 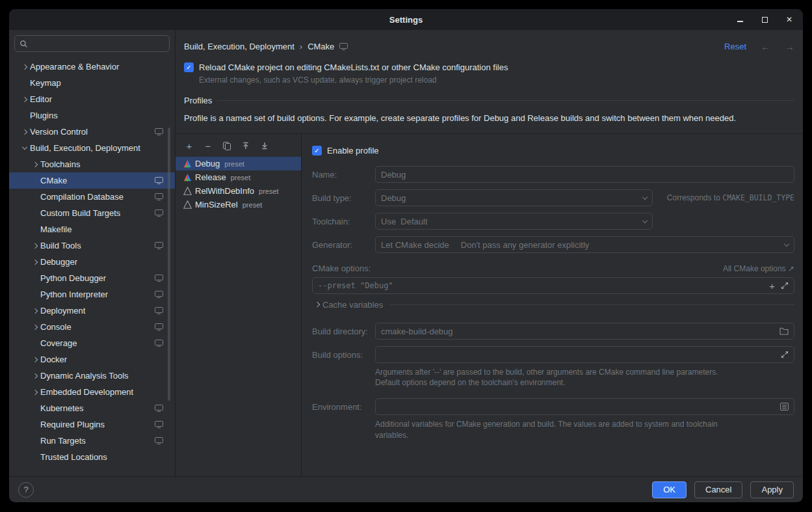 I want to click on sidebar-item-version-control: Version Control, so click(x=92, y=131).